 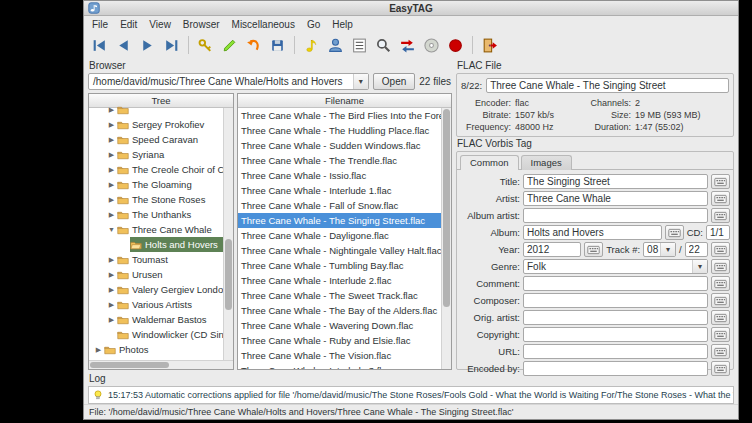 What do you see at coordinates (616, 266) in the screenshot?
I see `genre-combobox: Folk▾` at bounding box center [616, 266].